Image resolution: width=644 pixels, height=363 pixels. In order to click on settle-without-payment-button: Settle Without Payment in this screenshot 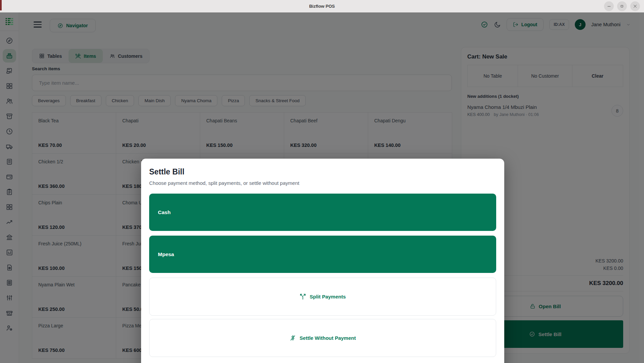, I will do `click(323, 338)`.